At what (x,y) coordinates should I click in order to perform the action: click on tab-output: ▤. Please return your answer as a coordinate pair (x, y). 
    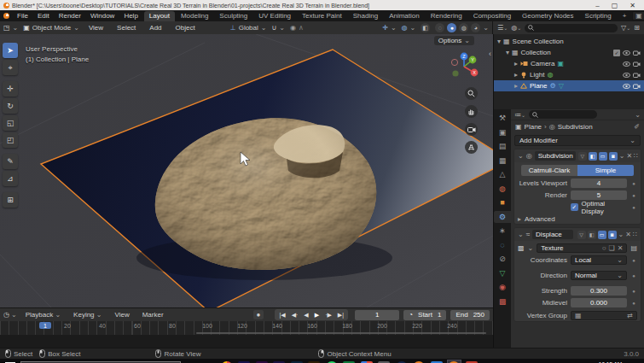
    Looking at the image, I should click on (502, 146).